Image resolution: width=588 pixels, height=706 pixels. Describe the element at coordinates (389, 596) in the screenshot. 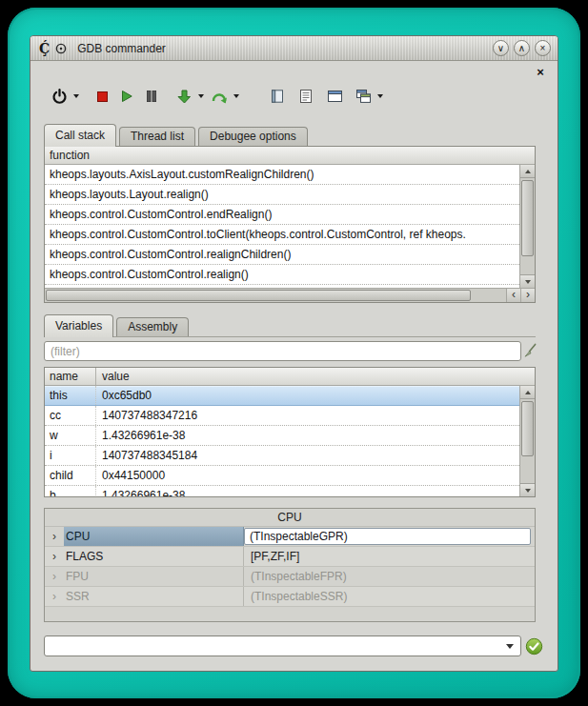

I see `cpu-row-value: (TInspectableSSR)` at that location.